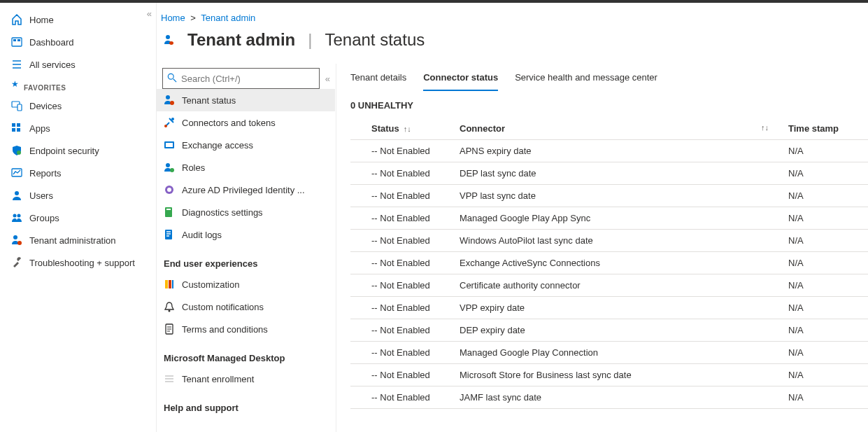 The image size is (868, 432). Describe the element at coordinates (620, 241) in the screenshot. I see `cell-connector: Windows AutoPilot last sync date` at that location.